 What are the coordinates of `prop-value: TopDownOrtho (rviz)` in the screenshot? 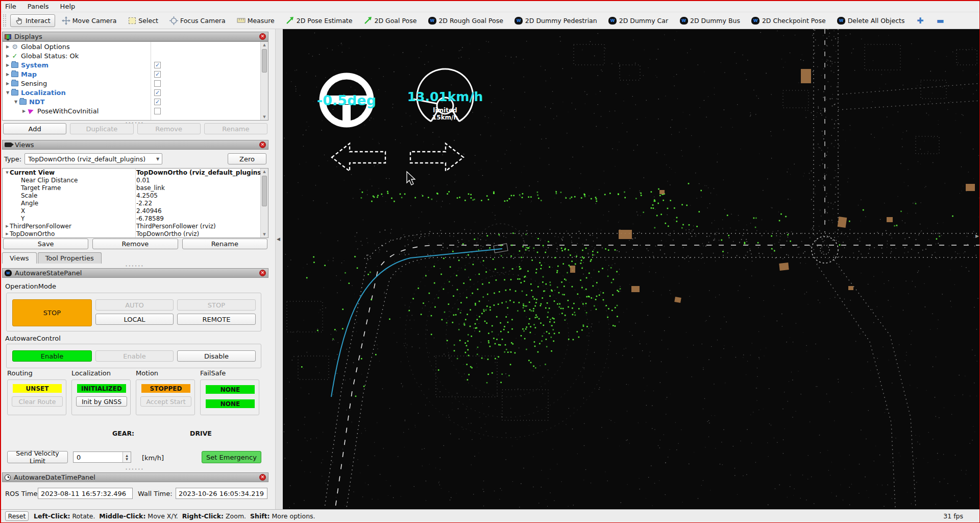 It's located at (201, 234).